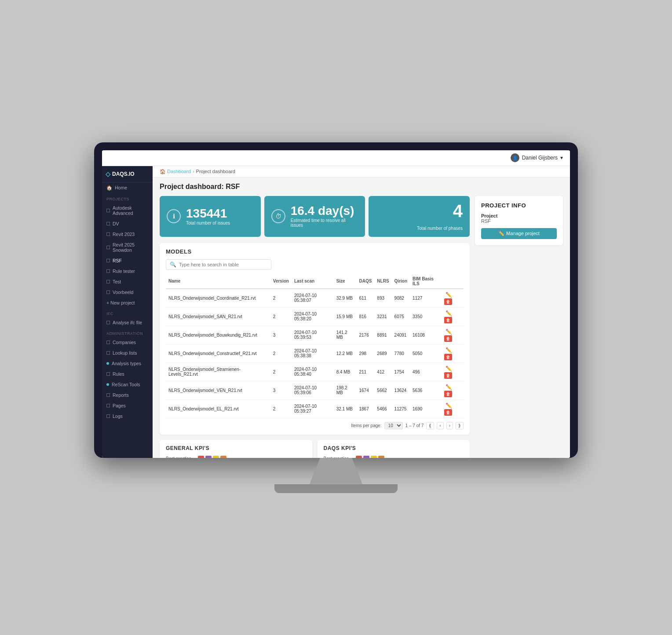 The height and width of the screenshot is (635, 672). What do you see at coordinates (223, 265) in the screenshot?
I see `search-input` at bounding box center [223, 265].